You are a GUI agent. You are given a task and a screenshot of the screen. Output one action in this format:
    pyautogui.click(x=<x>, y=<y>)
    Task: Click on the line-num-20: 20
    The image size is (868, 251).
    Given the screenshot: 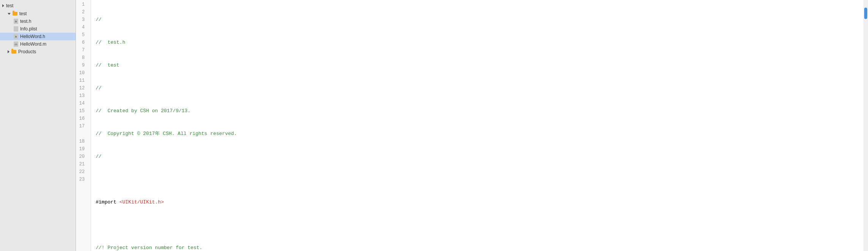 What is the action you would take?
    pyautogui.click(x=82, y=157)
    